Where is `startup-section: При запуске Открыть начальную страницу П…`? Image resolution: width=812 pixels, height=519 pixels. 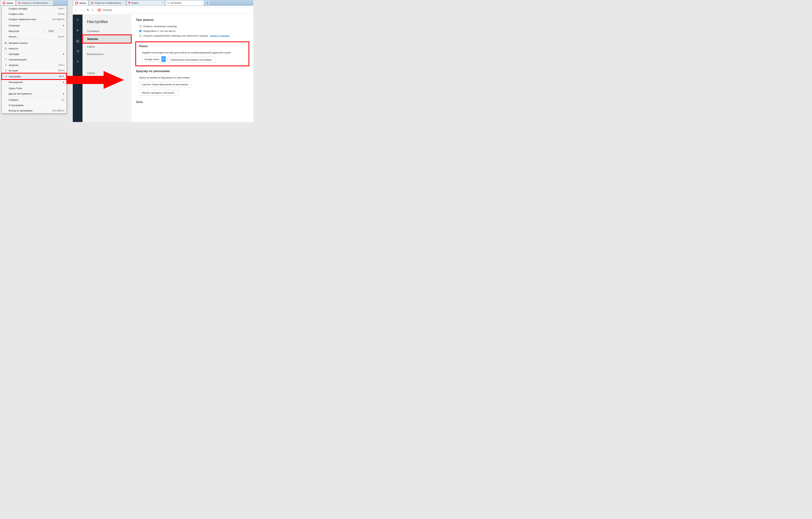 startup-section: При запуске Открыть начальную страницу П… is located at coordinates (192, 28).